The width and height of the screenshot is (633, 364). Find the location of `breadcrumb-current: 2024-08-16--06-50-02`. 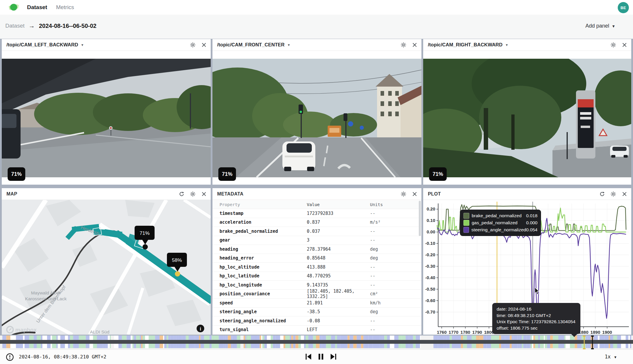

breadcrumb-current: 2024-08-16--06-50-02 is located at coordinates (68, 26).